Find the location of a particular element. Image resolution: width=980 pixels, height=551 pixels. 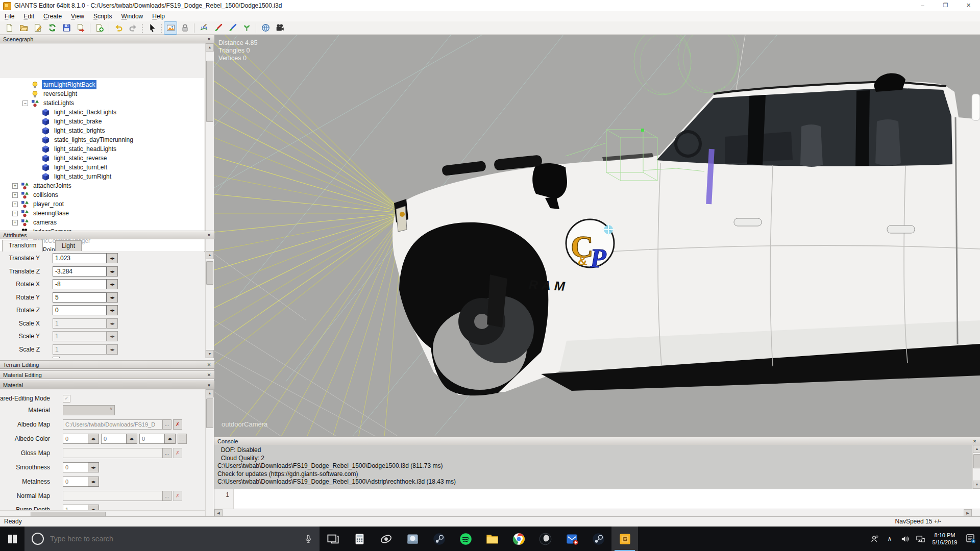

console-log-scrollbar: ▲ ▼ is located at coordinates (976, 467).